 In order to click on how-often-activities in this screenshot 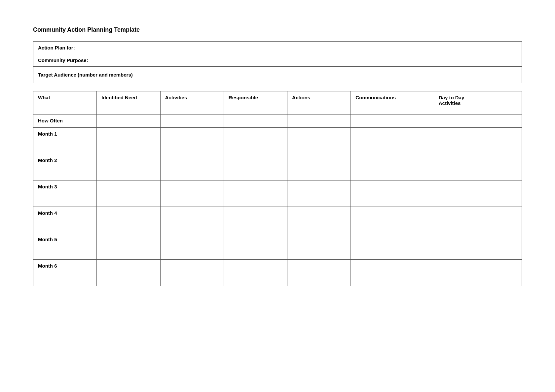, I will do `click(192, 121)`.